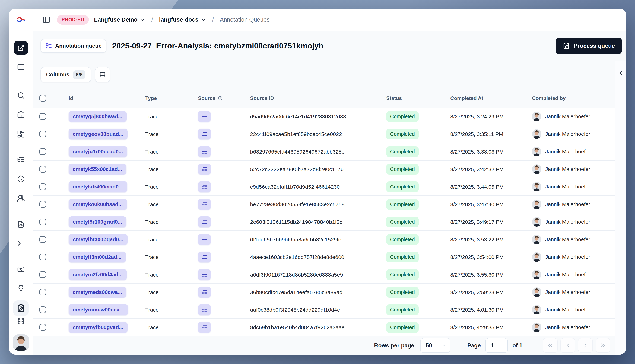 This screenshot has width=635, height=364. Describe the element at coordinates (324, 134) in the screenshot. I see `table-row: cmetygeov00buad... Trace 22c41f09acae5b1…` at that location.